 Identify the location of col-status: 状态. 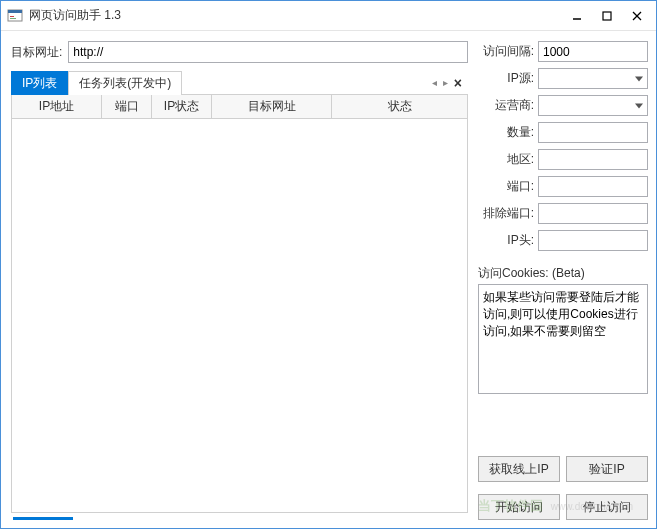
(400, 106).